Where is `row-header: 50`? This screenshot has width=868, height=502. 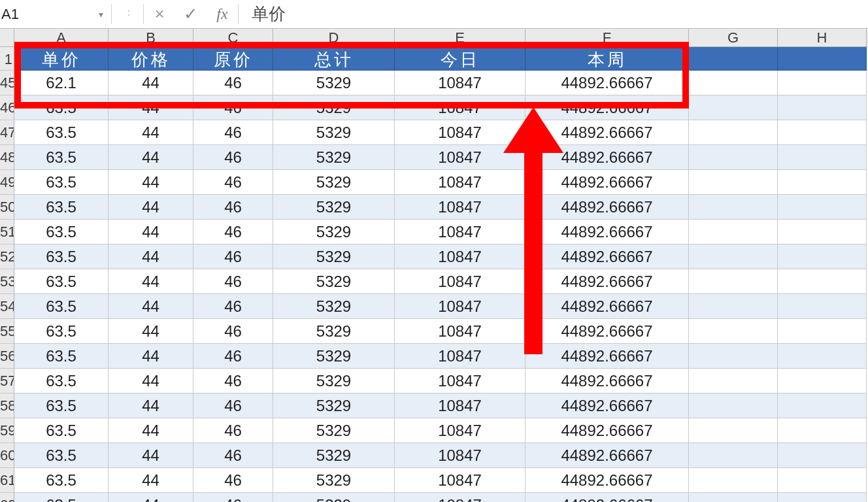 row-header: 50 is located at coordinates (7, 207).